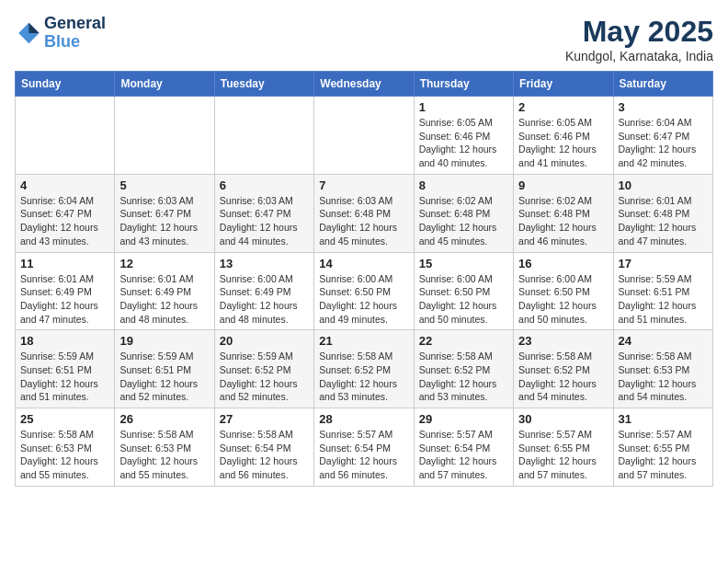 The height and width of the screenshot is (563, 728). Describe the element at coordinates (265, 300) in the screenshot. I see `day-info: Sunrise: 6:00 AMSunset: 6:49 PMDaylight:…` at that location.